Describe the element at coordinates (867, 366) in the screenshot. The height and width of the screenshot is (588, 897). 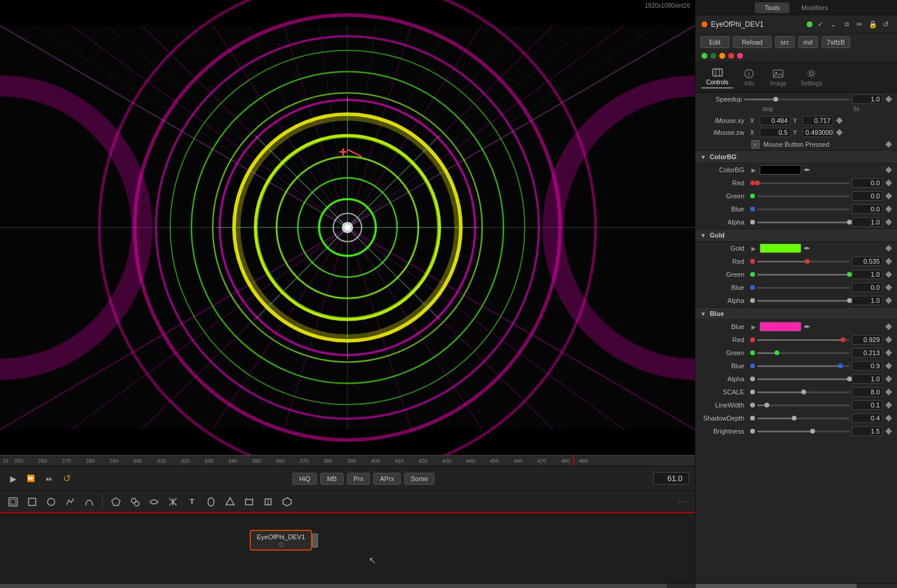
I see `blue-blue-value: 0.9` at that location.